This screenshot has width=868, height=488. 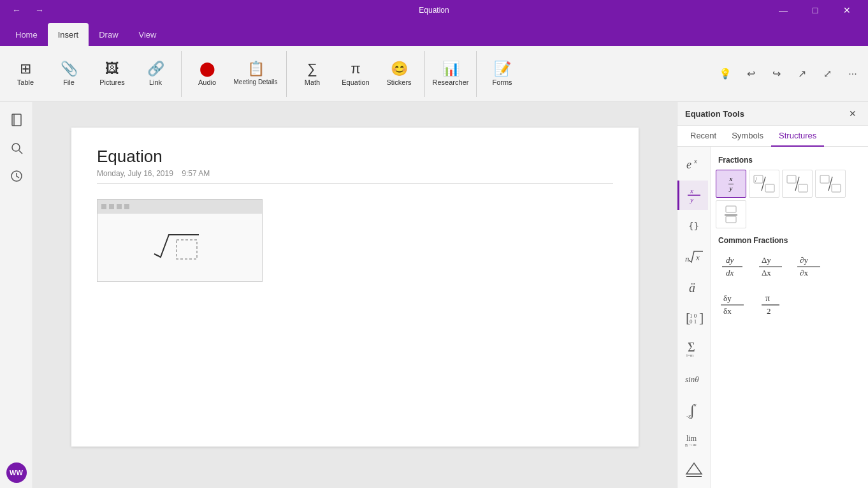 I want to click on back-button: ←, so click(x=17, y=10).